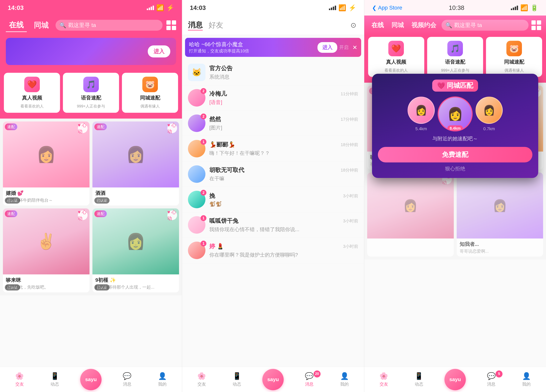 This screenshot has height=392, width=546. I want to click on service-local: 🐷 同城速配 偶遇有缘人, so click(150, 93).